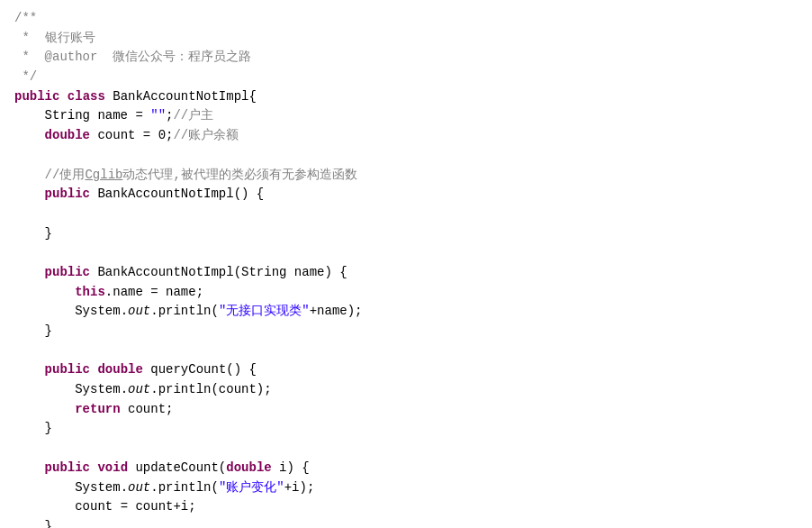 Image resolution: width=812 pixels, height=528 pixels. What do you see at coordinates (406, 176) in the screenshot?
I see `code-line-9: //使用Cglib动态代理,被代理的类必须有无参构造函数` at bounding box center [406, 176].